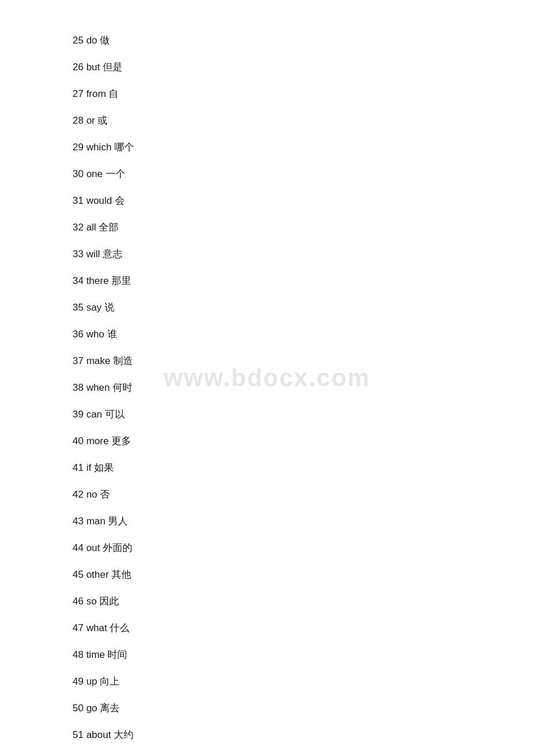 The height and width of the screenshot is (756, 534). Describe the element at coordinates (303, 227) in the screenshot. I see `list-item: 32 all 全部` at that location.